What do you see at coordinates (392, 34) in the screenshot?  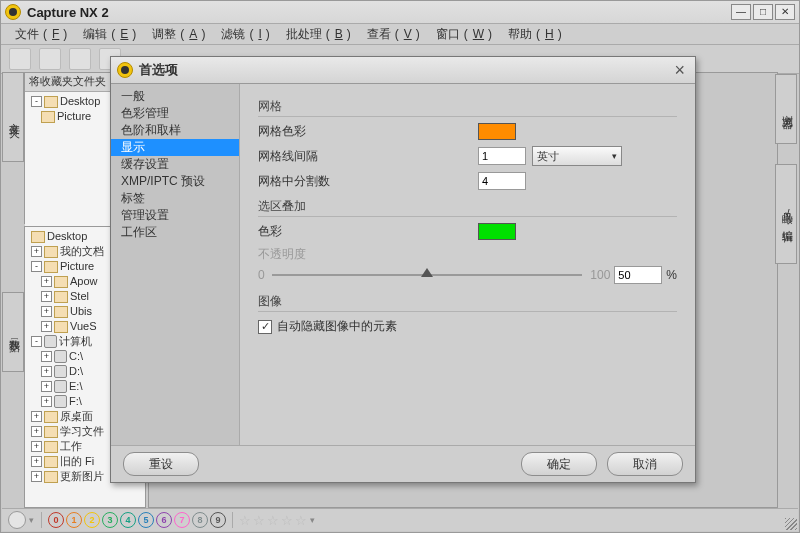 I see `menu-view: 查看(V)` at bounding box center [392, 34].